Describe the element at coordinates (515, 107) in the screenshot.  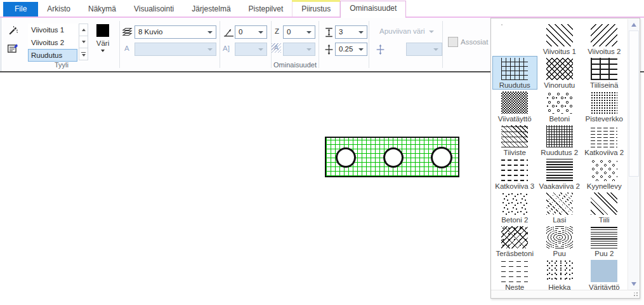
I see `pattern-item-viivataytto: Viivatäyttö` at that location.